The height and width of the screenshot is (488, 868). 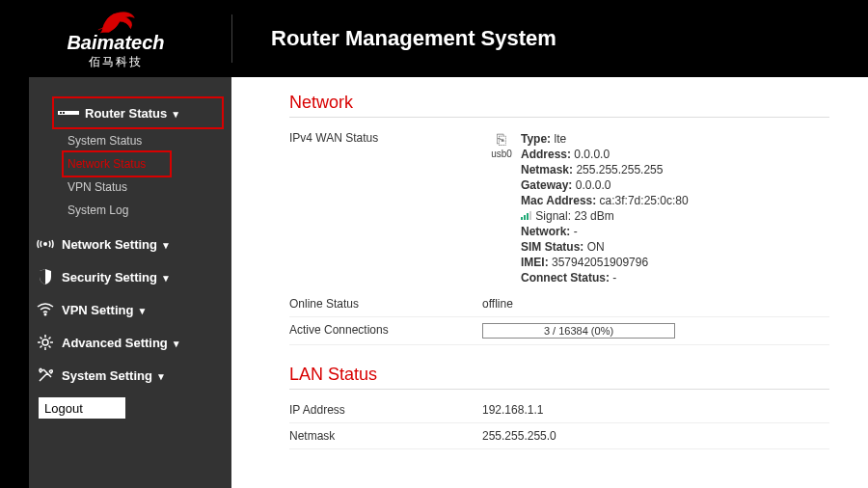 What do you see at coordinates (536, 139) in the screenshot?
I see `type-label: Type:` at bounding box center [536, 139].